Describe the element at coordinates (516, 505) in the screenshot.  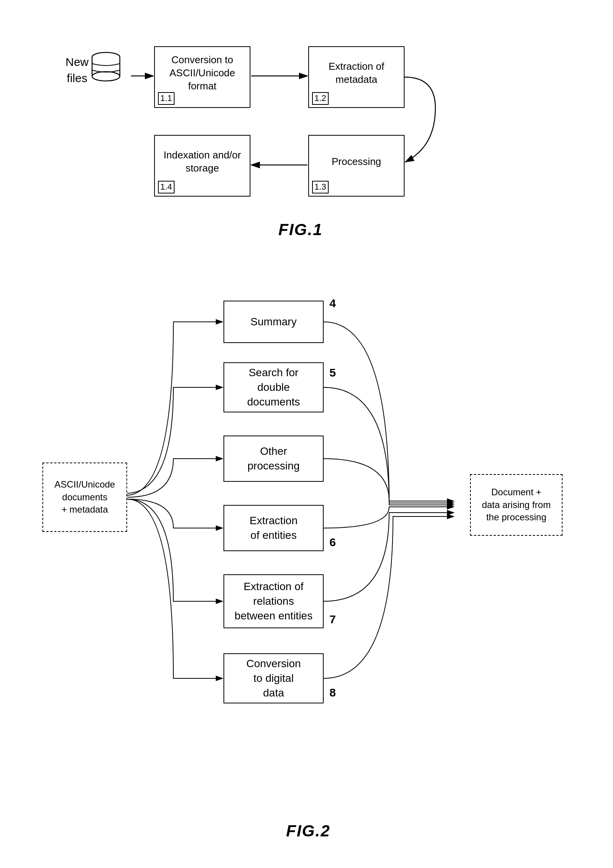
I see `fig2-output-box: Document +data arising fromthe processin…` at that location.